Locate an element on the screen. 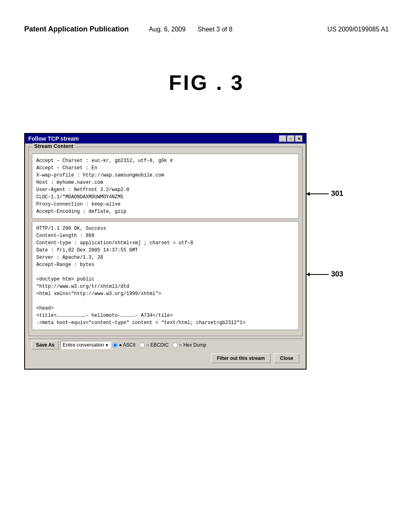  header: Patent Application Publication Aug. 6, 2… is located at coordinates (206, 29).